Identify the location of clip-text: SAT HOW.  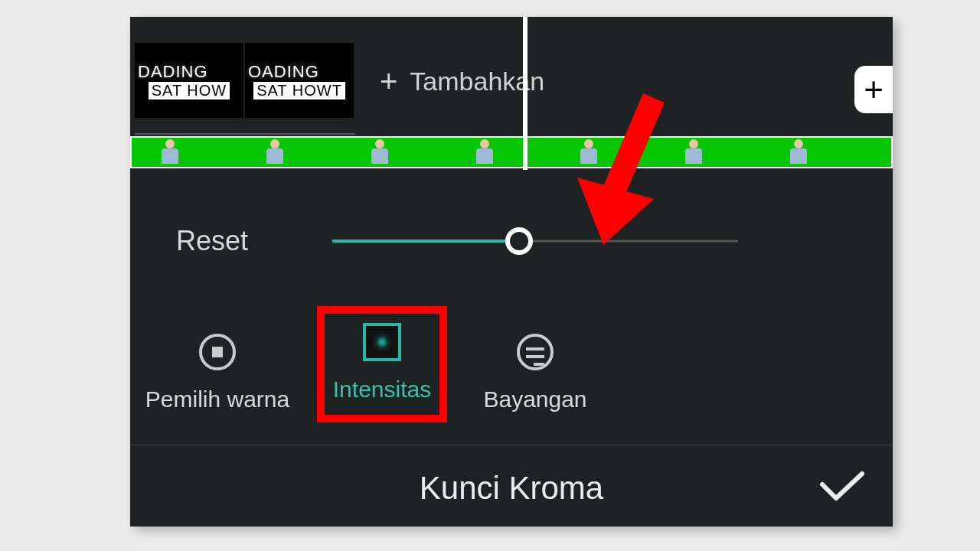
(189, 90).